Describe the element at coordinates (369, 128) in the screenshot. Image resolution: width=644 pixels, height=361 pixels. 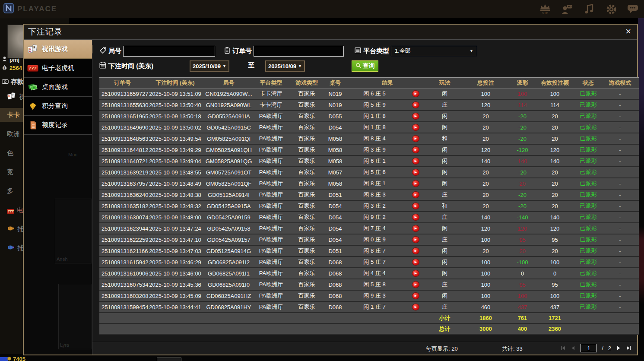
I see `table-row: 2510091316496902025-10-09 13:50:02GD0542…` at that location.